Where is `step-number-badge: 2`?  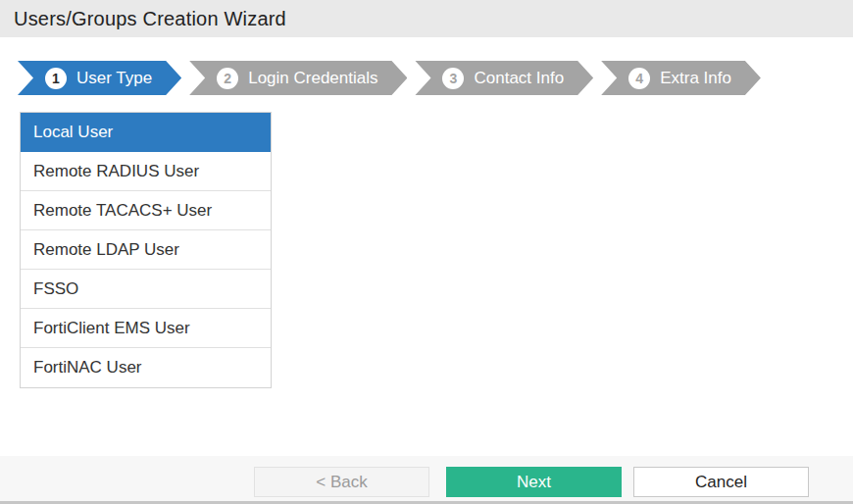 step-number-badge: 2 is located at coordinates (227, 78).